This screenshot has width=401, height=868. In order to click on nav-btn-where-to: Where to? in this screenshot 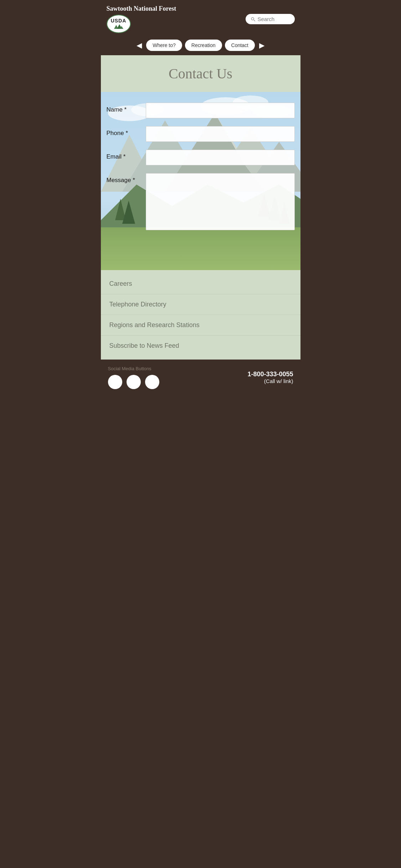, I will do `click(164, 45)`.